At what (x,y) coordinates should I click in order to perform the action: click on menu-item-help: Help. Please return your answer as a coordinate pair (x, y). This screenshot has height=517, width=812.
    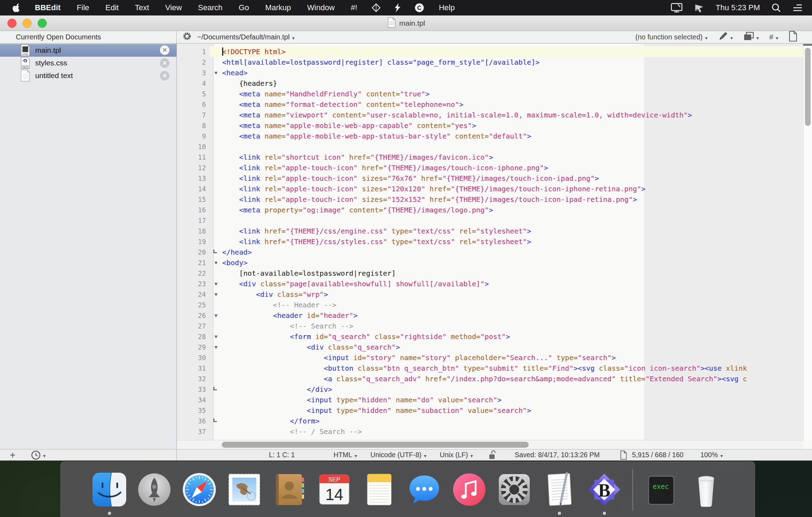
    Looking at the image, I should click on (446, 8).